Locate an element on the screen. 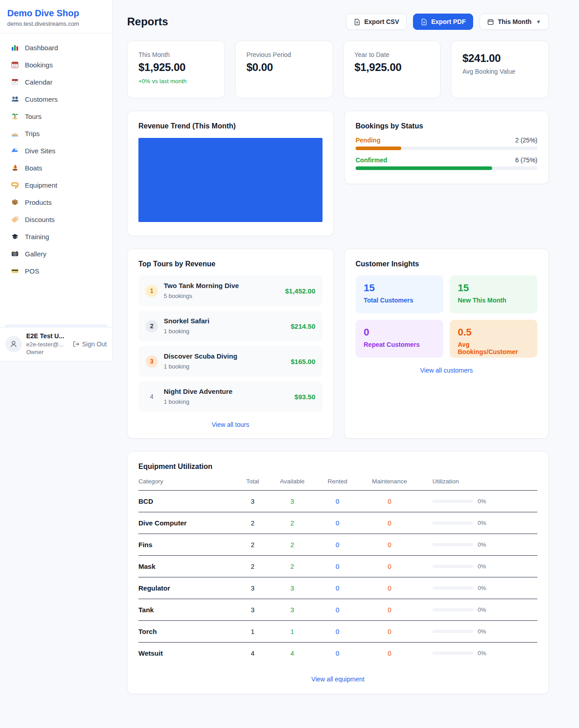 Image resolution: width=579 pixels, height=728 pixels. period-selector: This Month ▼ is located at coordinates (514, 22).